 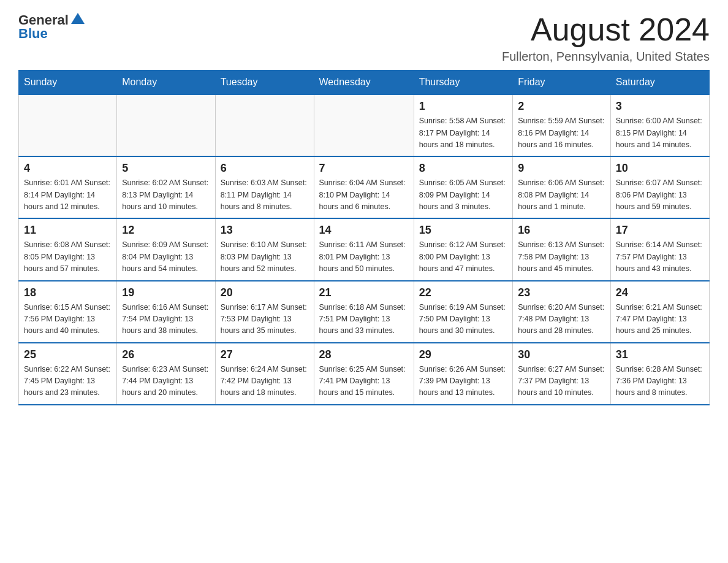 I want to click on calendar-cell: 19Sunrise: 6:16 AM Sunset: 7:54 PM Dayli…, so click(x=166, y=312).